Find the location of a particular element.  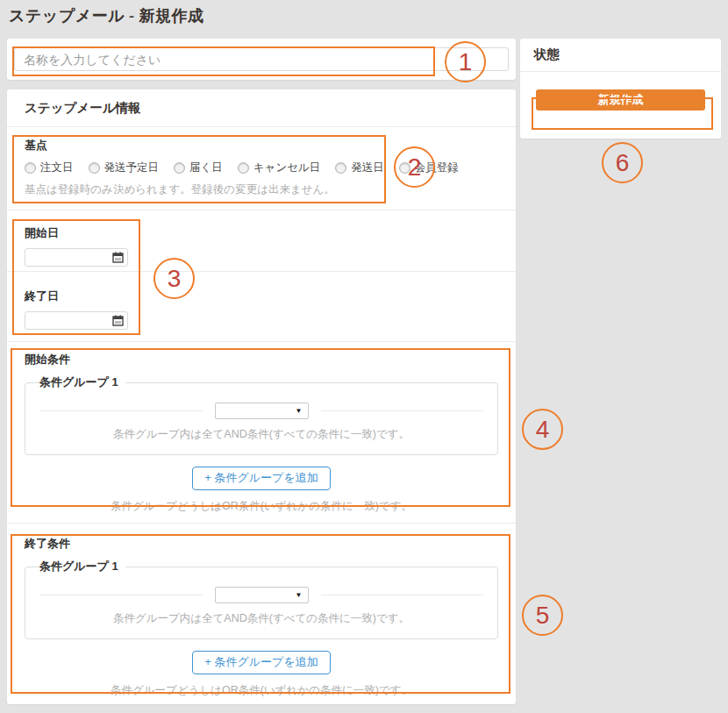

end-condition-label: 終了条件 is located at coordinates (261, 544).